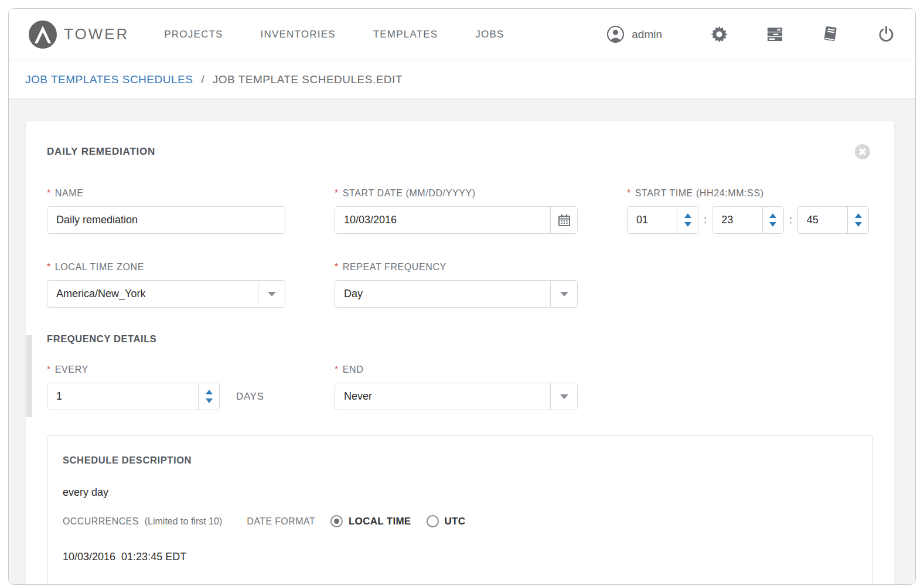  I want to click on start-time-label: * START TIME (HH24:MM:SS), so click(748, 193).